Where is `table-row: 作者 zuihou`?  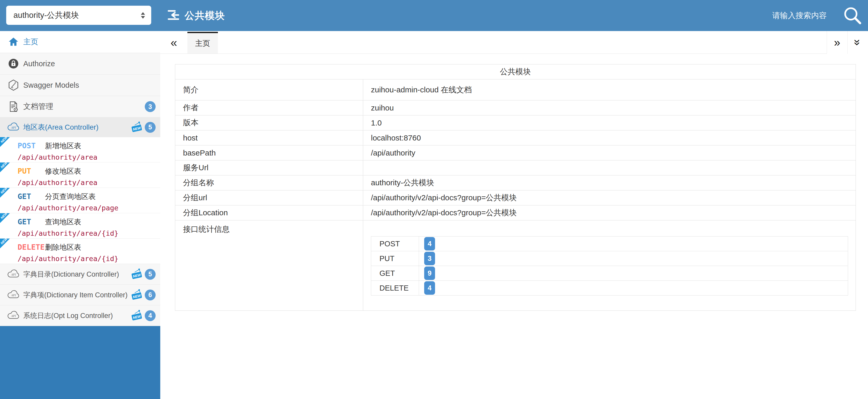
table-row: 作者 zuihou is located at coordinates (516, 108).